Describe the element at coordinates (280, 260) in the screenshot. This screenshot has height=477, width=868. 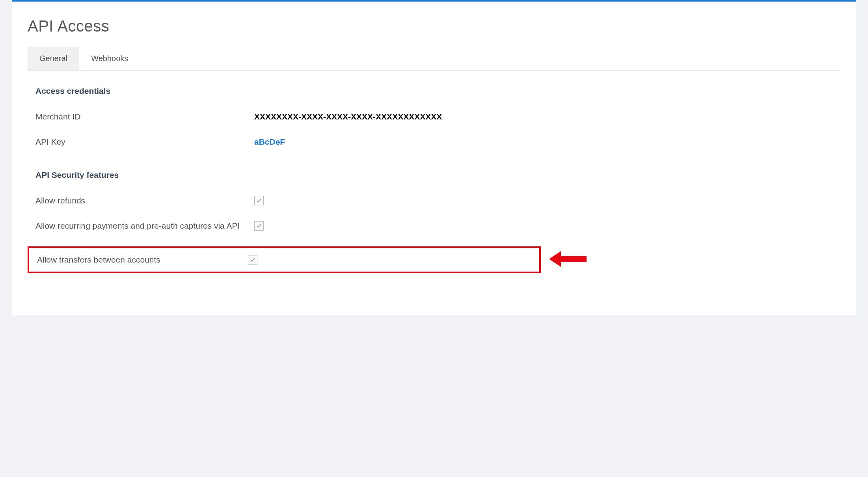
I see `field-allow-transfers: Allow transfers between accounts` at that location.